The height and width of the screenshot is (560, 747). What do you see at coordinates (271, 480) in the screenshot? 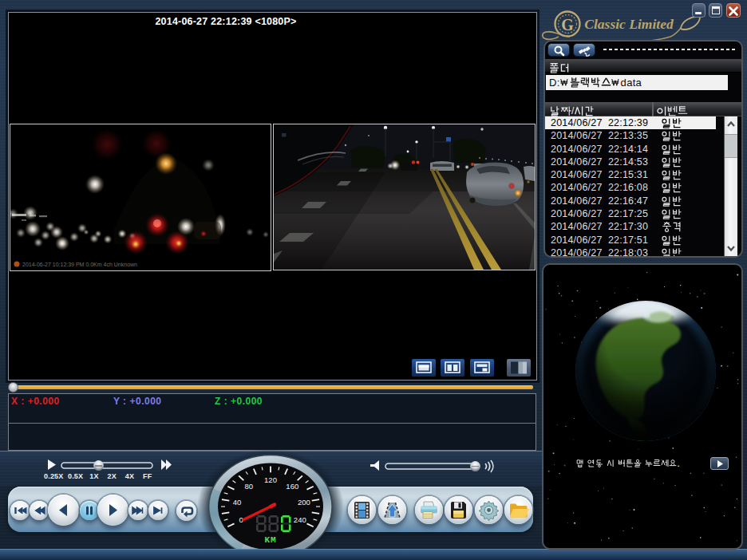
I see `svg-text: 120` at bounding box center [271, 480].